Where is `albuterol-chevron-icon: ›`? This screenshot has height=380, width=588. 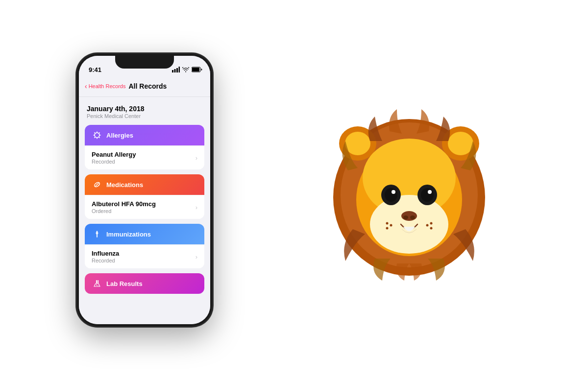
albuterol-chevron-icon: › is located at coordinates (196, 208).